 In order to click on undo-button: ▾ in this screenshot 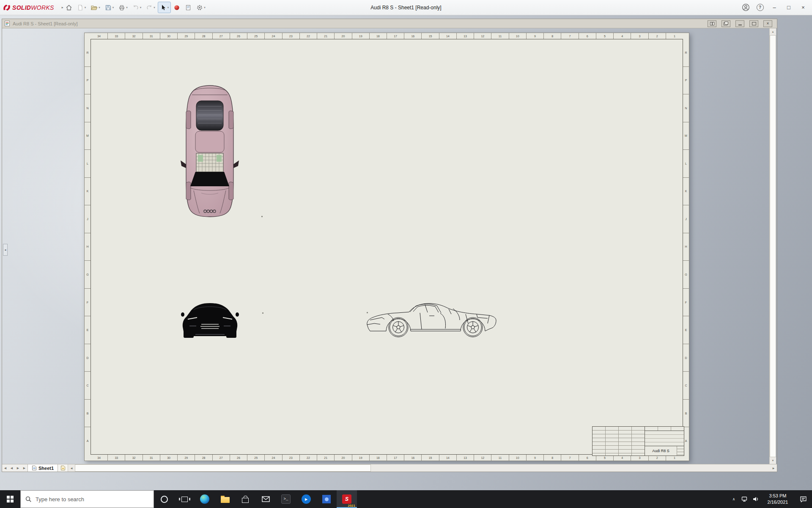, I will do `click(137, 8)`.